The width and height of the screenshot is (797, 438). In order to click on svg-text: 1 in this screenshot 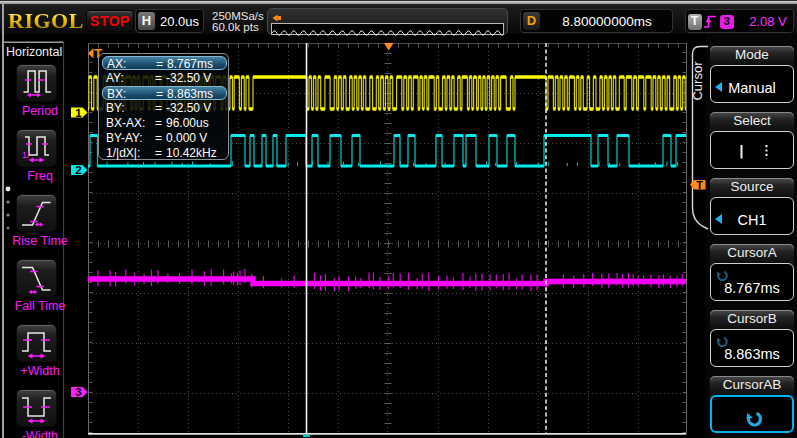, I will do `click(78, 113)`.